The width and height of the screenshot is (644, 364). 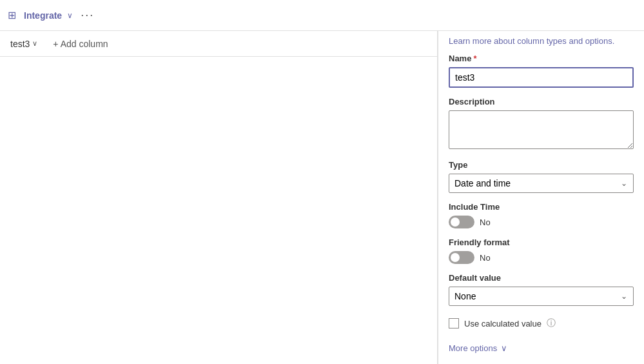 I want to click on default-value-select-wrapper: None Today Custom ⌄, so click(x=542, y=296).